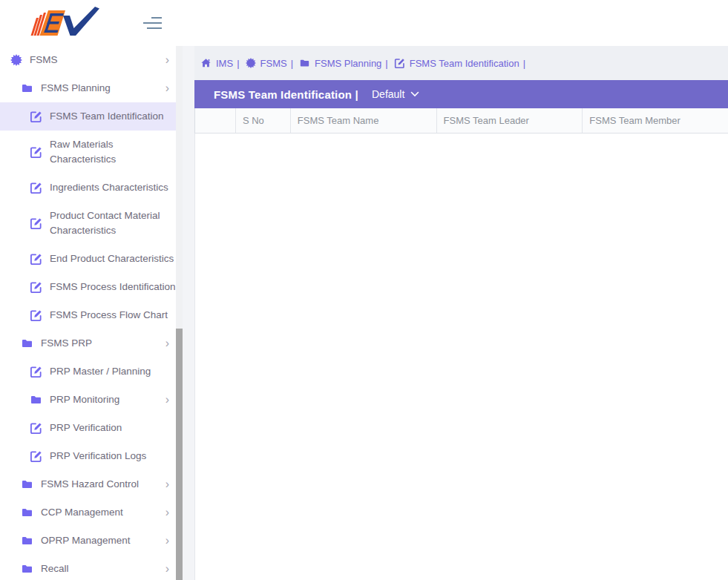 The width and height of the screenshot is (728, 580). I want to click on sidebar-item-label: FSMS PRP, so click(67, 343).